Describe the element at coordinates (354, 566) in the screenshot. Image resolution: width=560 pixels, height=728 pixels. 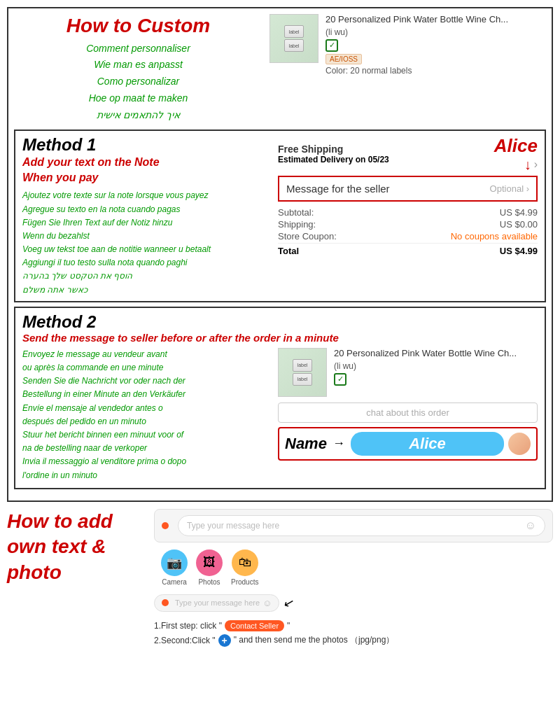
I see `action-icons-row: 📷 Camera 🖼 Photos 🛍 Products` at that location.